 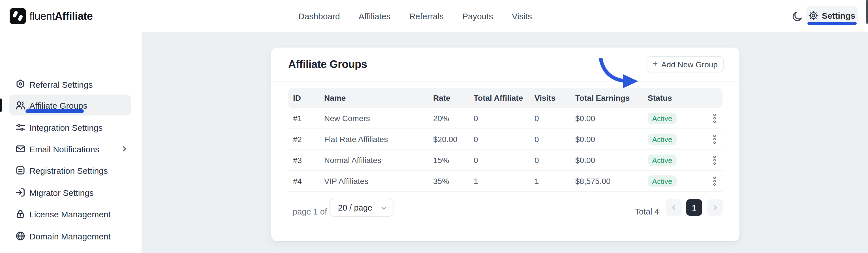 What do you see at coordinates (374, 119) in the screenshot?
I see `cell-name: New Comers` at bounding box center [374, 119].